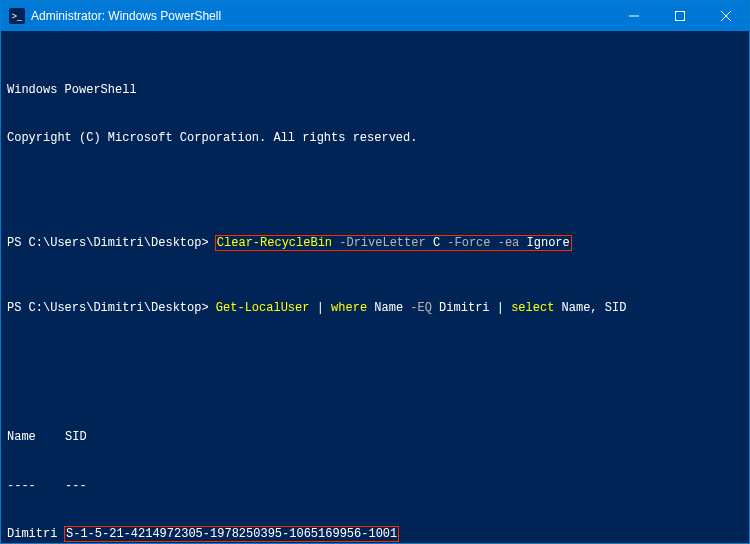 The height and width of the screenshot is (544, 750). What do you see at coordinates (726, 16) in the screenshot?
I see `close-button` at bounding box center [726, 16].